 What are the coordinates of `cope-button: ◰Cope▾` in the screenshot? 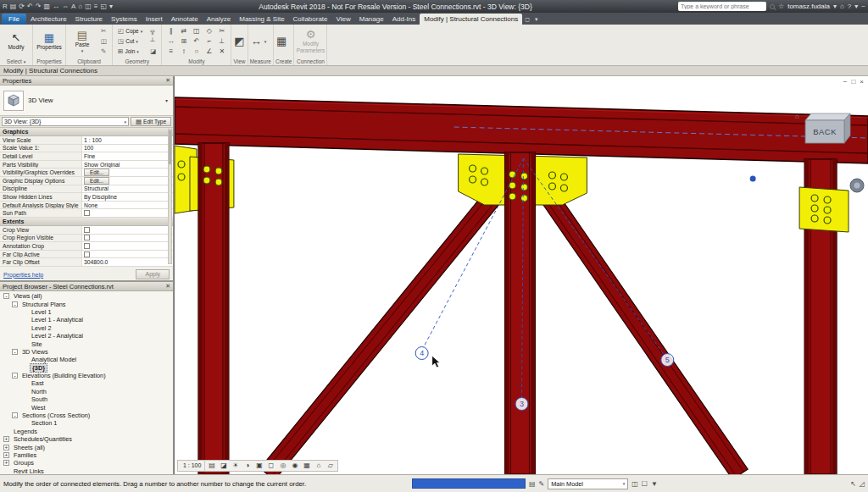 It's located at (131, 30).